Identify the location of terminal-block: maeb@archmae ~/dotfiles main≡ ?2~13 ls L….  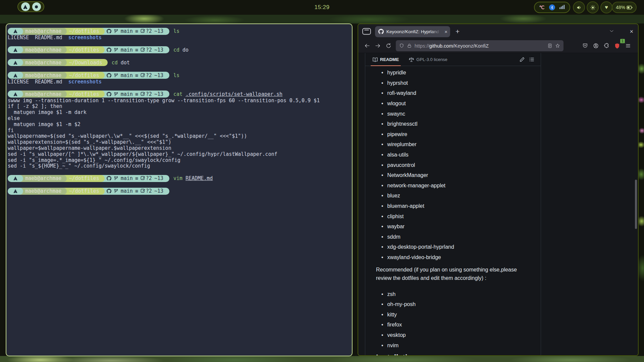
(179, 78).